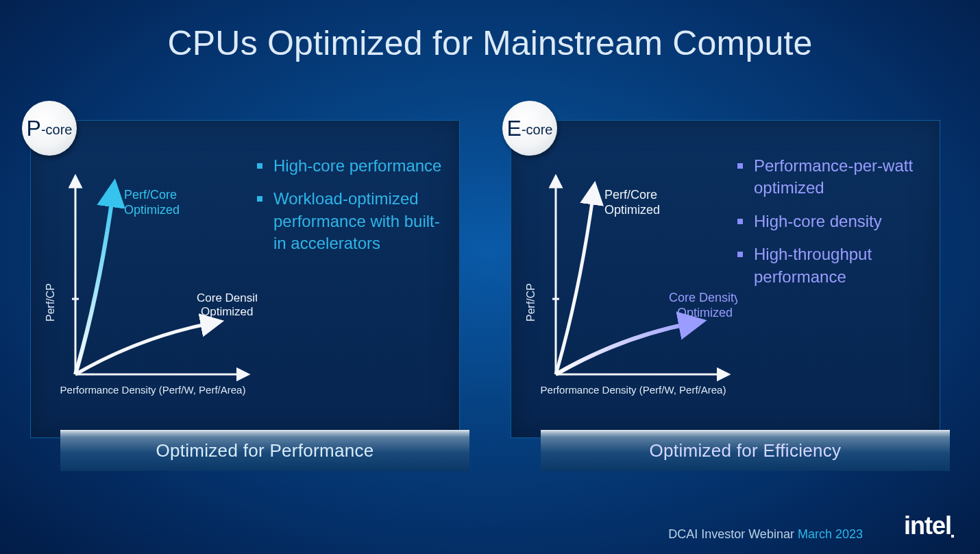 The image size is (980, 554). I want to click on page-title: CPUs Optimized for Mainstream Compute, so click(490, 32).